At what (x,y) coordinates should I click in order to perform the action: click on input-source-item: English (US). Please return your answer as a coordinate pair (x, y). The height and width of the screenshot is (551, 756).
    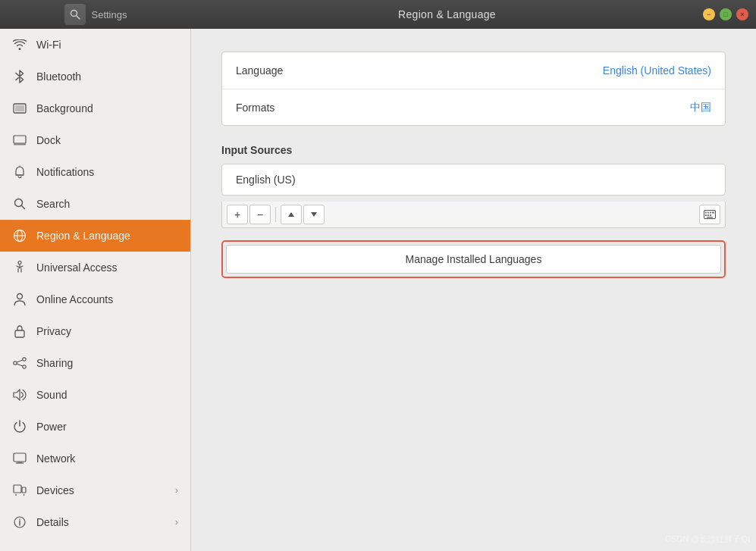
    Looking at the image, I should click on (473, 180).